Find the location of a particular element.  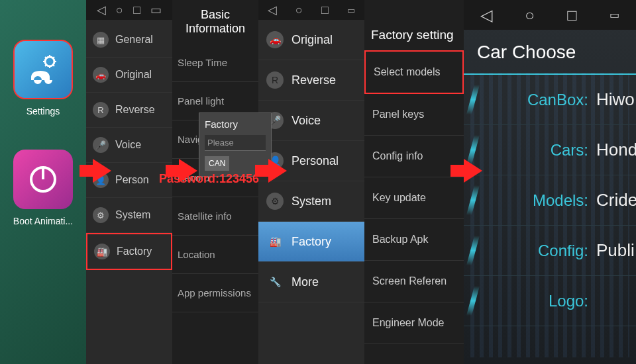

factory-item-panel-keys: Panel keys is located at coordinates (414, 115).